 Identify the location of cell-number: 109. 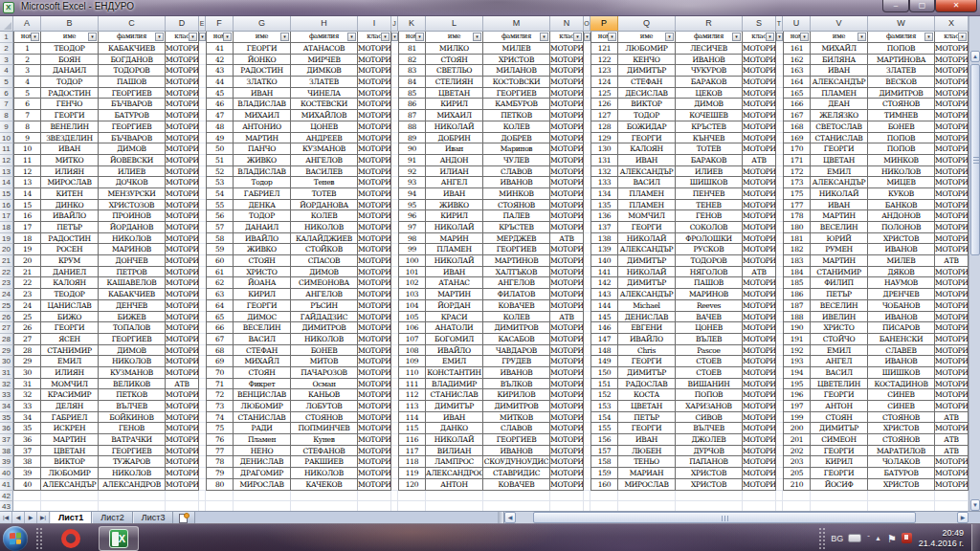
(412, 362).